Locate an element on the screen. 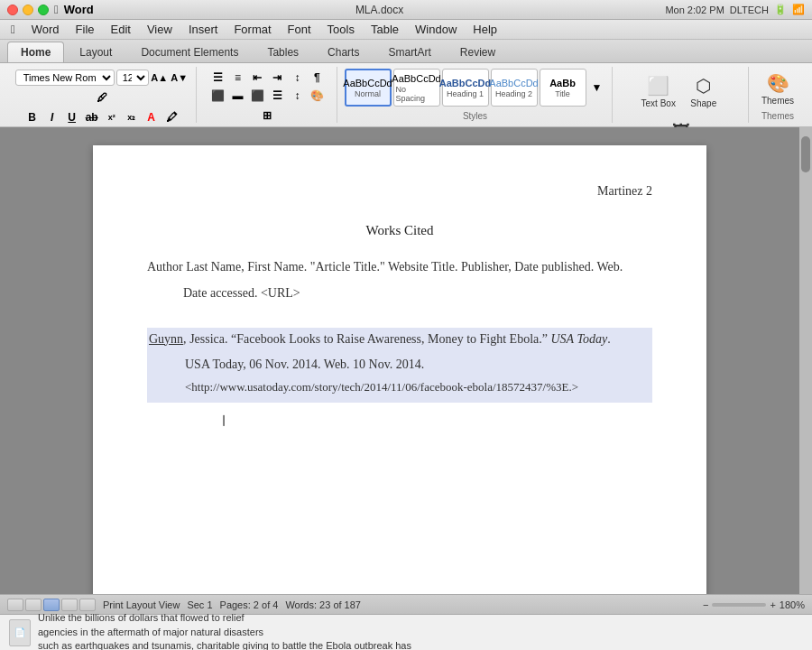 The image size is (812, 650). ribbon-group-styles: AaBbCcDd Normal AaBbCcDd No Spacing AaBb… is located at coordinates (476, 95).